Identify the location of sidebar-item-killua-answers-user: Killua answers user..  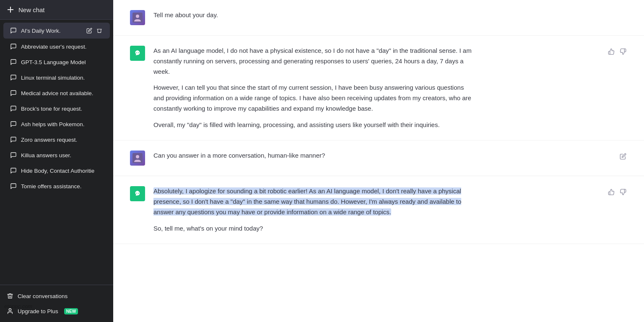
(57, 155).